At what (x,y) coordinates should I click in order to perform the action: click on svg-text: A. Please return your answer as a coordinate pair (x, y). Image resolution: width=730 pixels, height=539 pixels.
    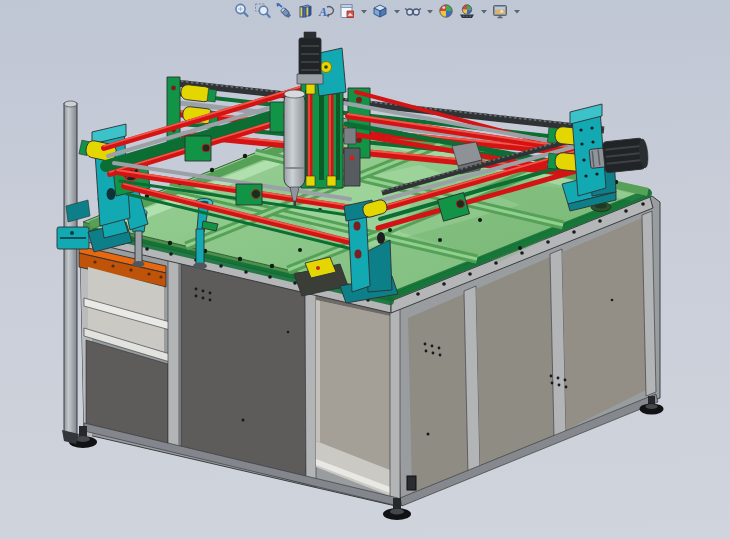
    Looking at the image, I should click on (322, 12).